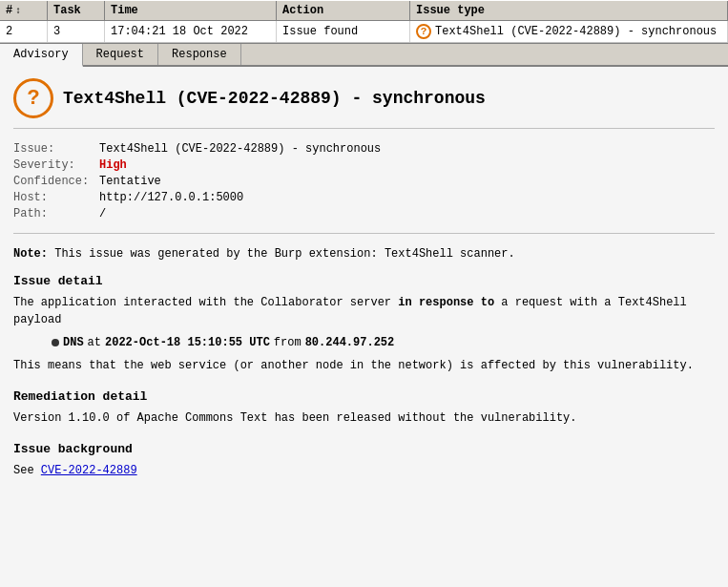  Describe the element at coordinates (364, 214) in the screenshot. I see `meta-row-path: Path: /` at that location.